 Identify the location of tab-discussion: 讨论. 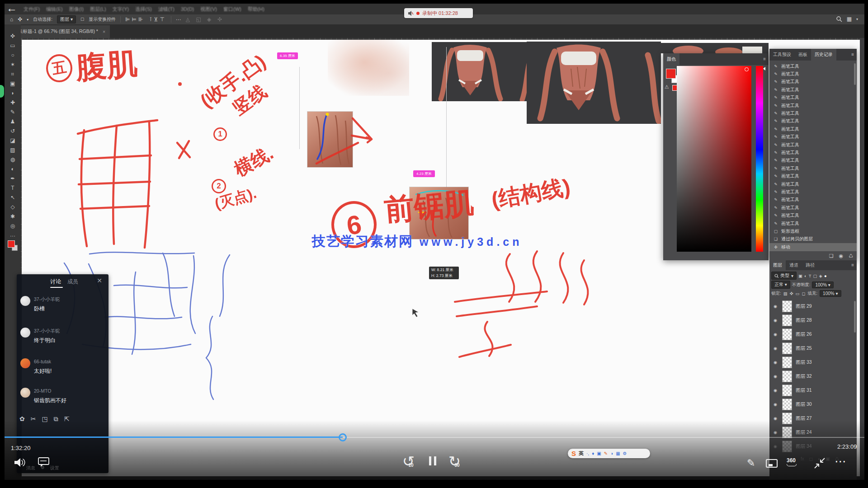
(56, 282).